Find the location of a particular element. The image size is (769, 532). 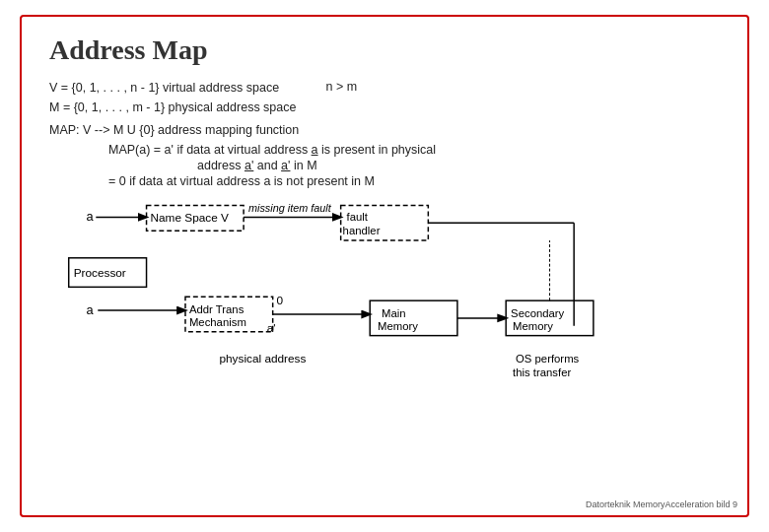

mapa-line2: address a' and a' in M is located at coordinates (458, 166).